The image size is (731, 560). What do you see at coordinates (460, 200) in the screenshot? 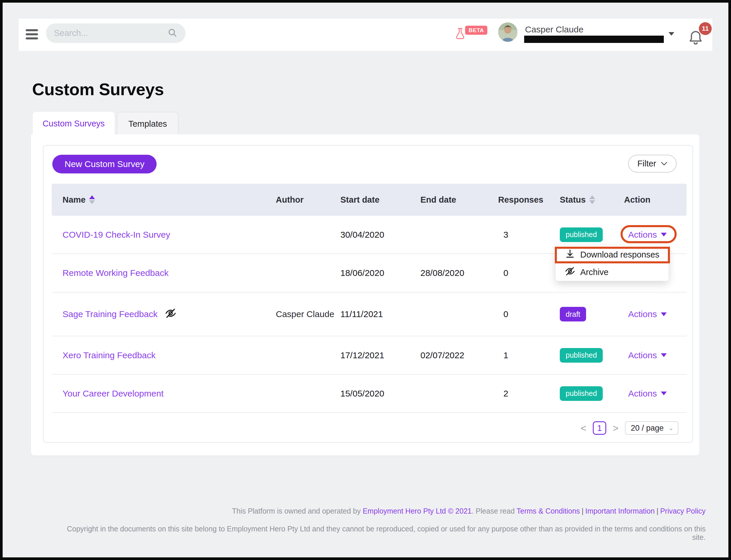
I see `column-header-end-date: End date` at bounding box center [460, 200].